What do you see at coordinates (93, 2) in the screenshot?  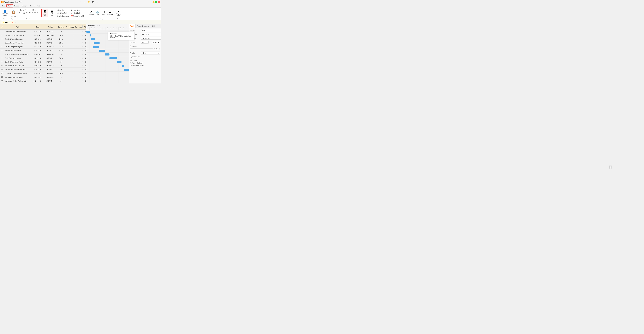 I see `save-btn: 💾` at bounding box center [93, 2].